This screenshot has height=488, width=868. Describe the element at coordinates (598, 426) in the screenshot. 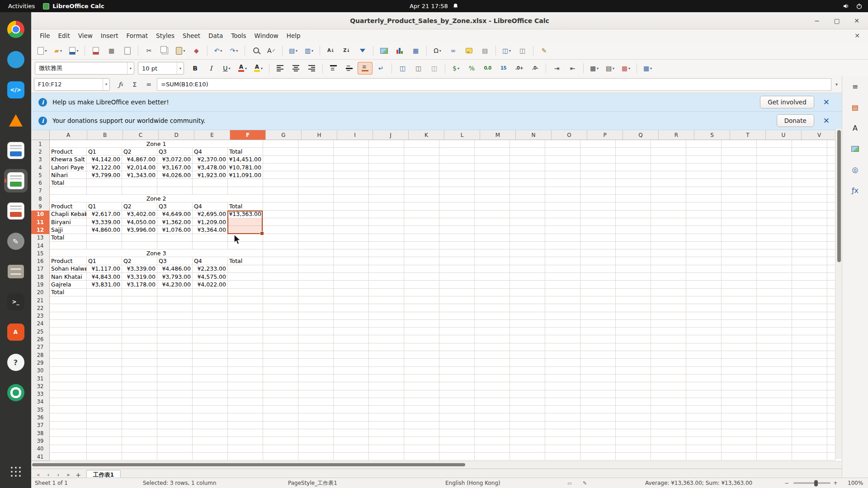

I see `cell-P37` at that location.